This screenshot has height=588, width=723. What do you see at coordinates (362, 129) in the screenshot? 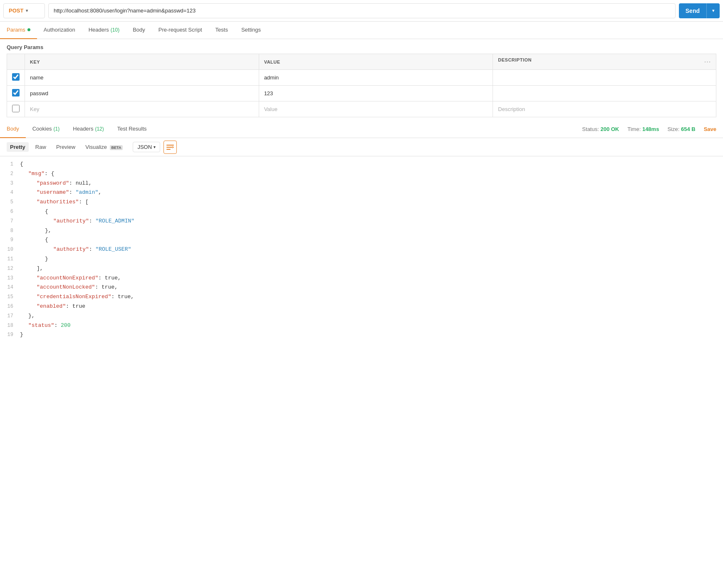
I see `response-tabs-bar: Body Cookies (1) Headers (12) Test Resul…` at bounding box center [362, 129].